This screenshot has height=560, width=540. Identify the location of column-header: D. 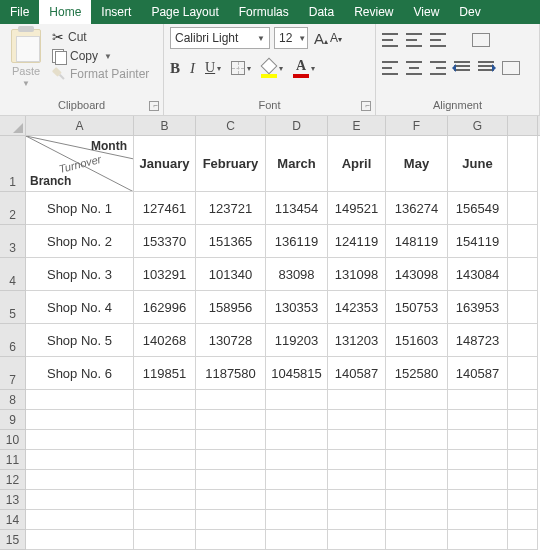
(297, 126).